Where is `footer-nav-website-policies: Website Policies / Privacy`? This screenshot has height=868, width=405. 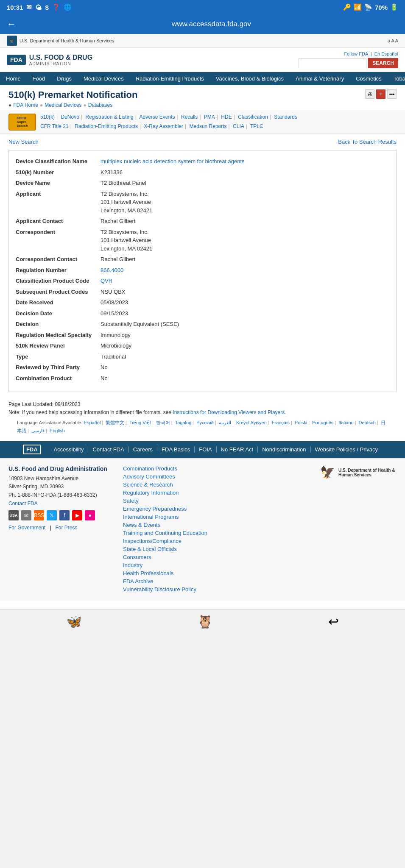 footer-nav-website-policies: Website Policies / Privacy is located at coordinates (347, 449).